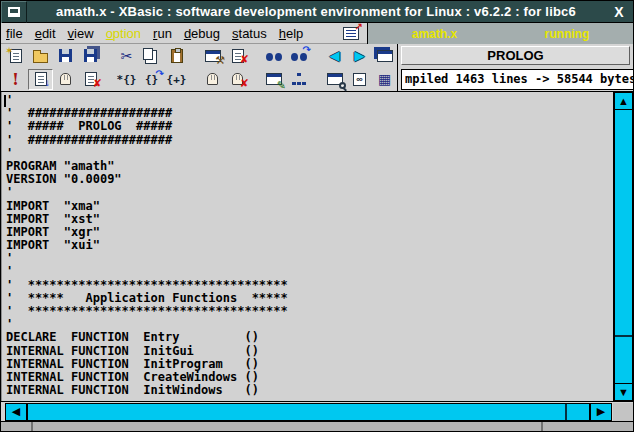 Image resolution: width=634 pixels, height=432 pixels. I want to click on horizontal-scrollbar: ◀ ▶, so click(317, 411).